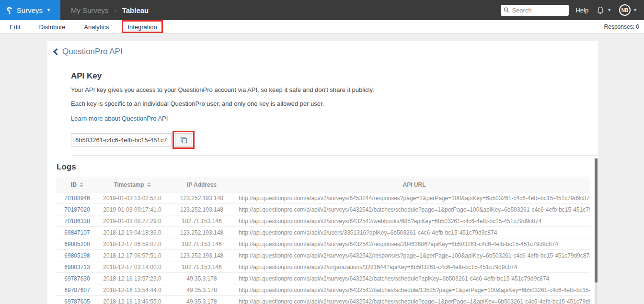  What do you see at coordinates (132, 185) in the screenshot?
I see `column-header-timestamp: Timestamp` at bounding box center [132, 185].